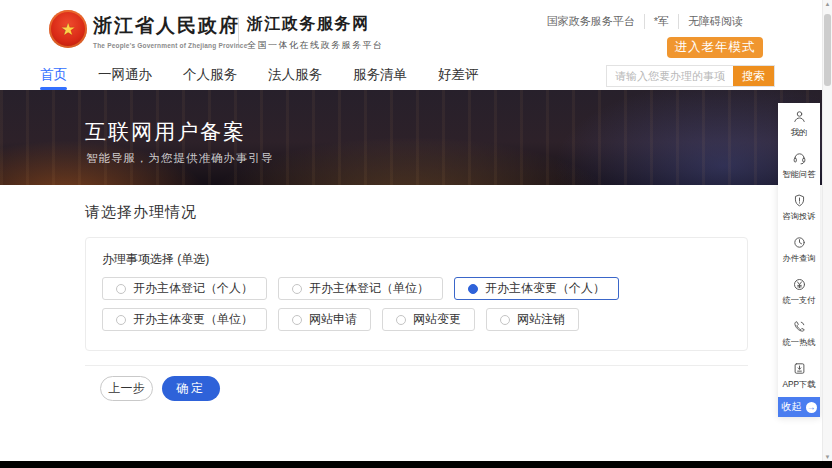 Image resolution: width=832 pixels, height=468 pixels. What do you see at coordinates (715, 48) in the screenshot?
I see `elder-mode-button: 进入老年模式` at bounding box center [715, 48].